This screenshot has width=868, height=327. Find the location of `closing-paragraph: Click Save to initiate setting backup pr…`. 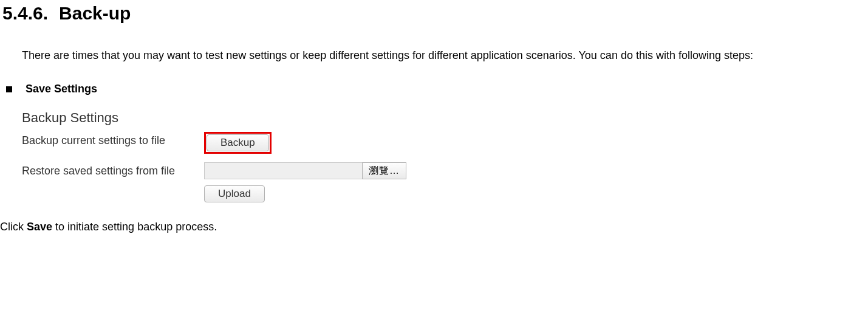

closing-paragraph: Click Save to initiate setting backup pr… is located at coordinates (434, 227).